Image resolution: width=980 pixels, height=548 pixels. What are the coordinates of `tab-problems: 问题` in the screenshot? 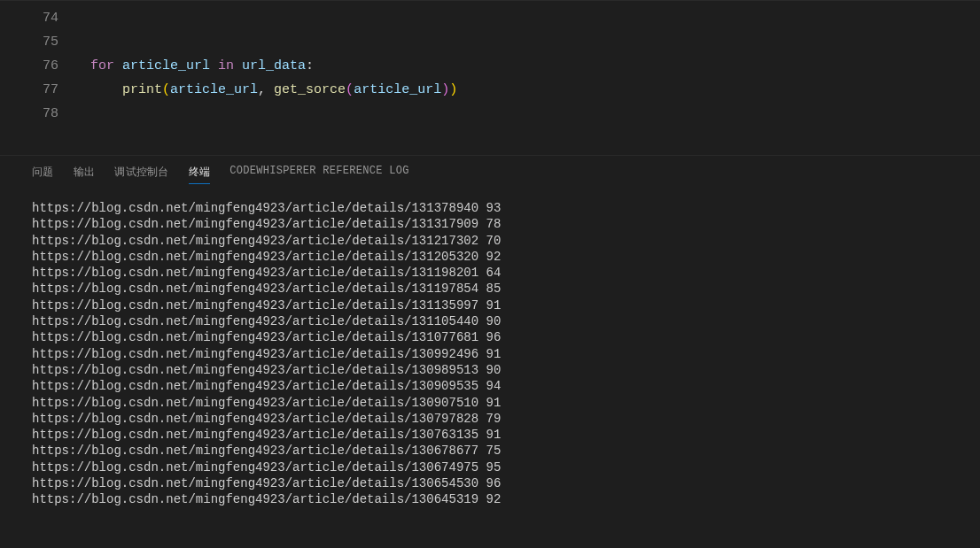 It's located at (43, 174).